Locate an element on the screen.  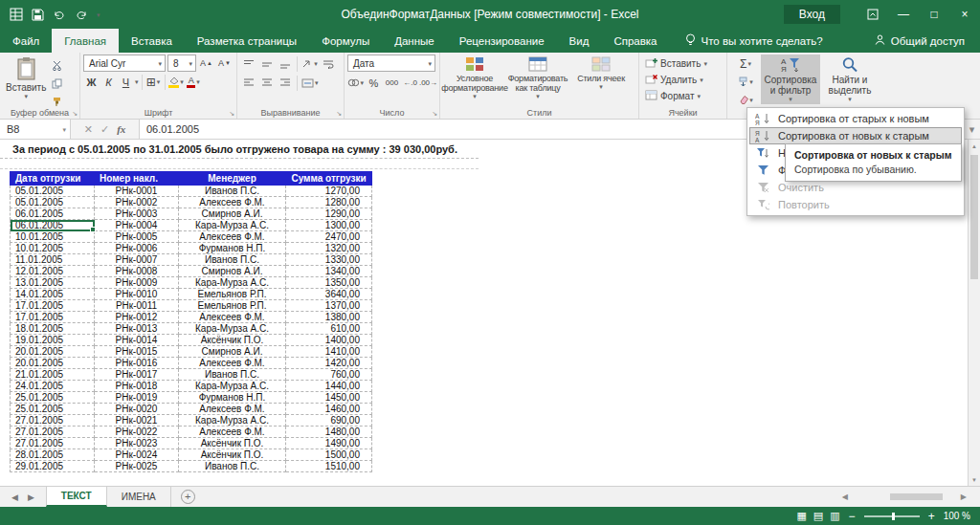
vertical-scroll-thumb is located at coordinates (974, 217).